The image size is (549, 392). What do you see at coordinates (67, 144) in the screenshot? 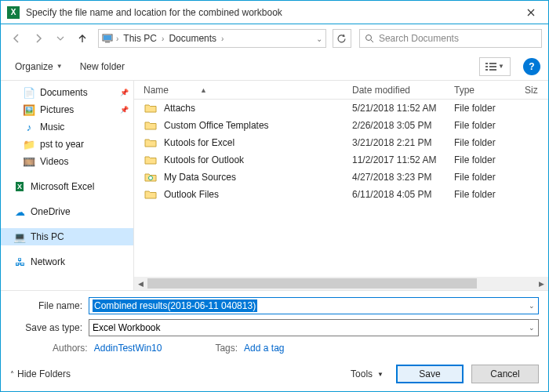
I see `tree-psttoyear: 📁pst to year` at bounding box center [67, 144].